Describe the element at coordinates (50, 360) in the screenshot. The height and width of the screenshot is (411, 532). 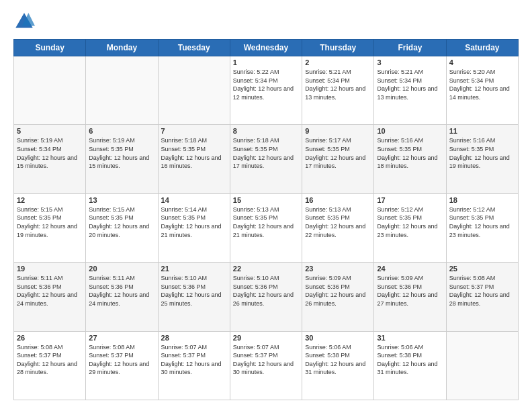
I see `day-info: Sunrise: 5:08 AM Sunset: 5:37 PM Dayligh…` at that location.